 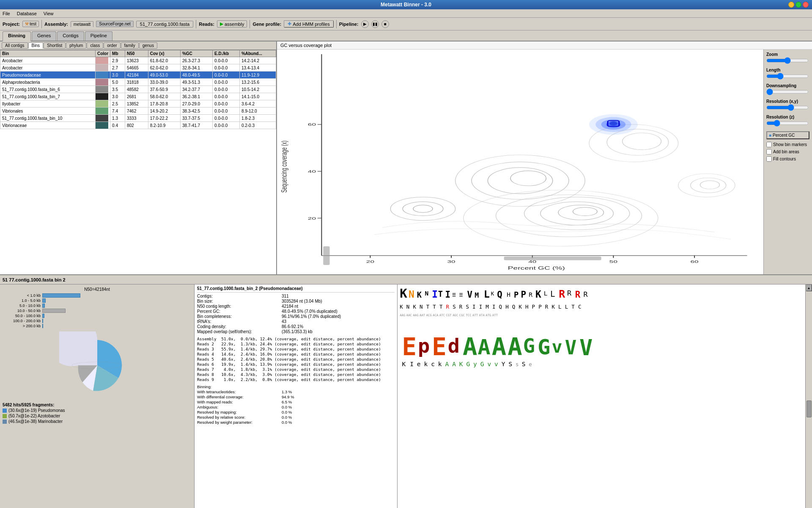 What do you see at coordinates (232, 24) in the screenshot?
I see `reads-btn: ▶ assembly` at bounding box center [232, 24].